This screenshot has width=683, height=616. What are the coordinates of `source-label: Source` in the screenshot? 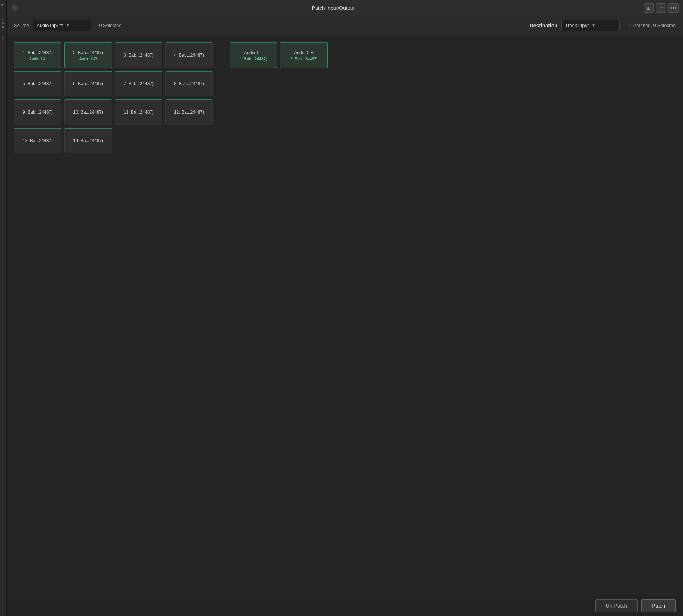 It's located at (21, 26).